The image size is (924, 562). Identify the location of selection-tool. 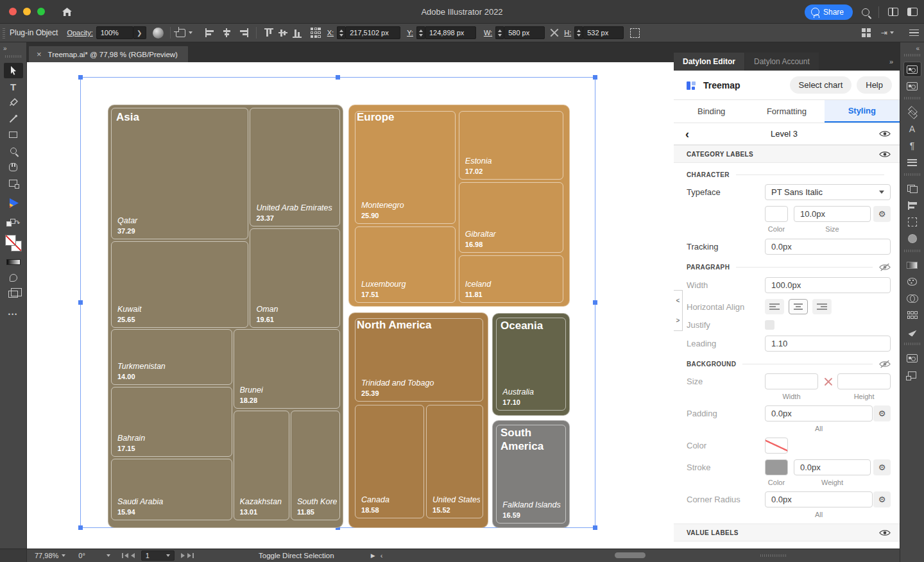
(13, 71).